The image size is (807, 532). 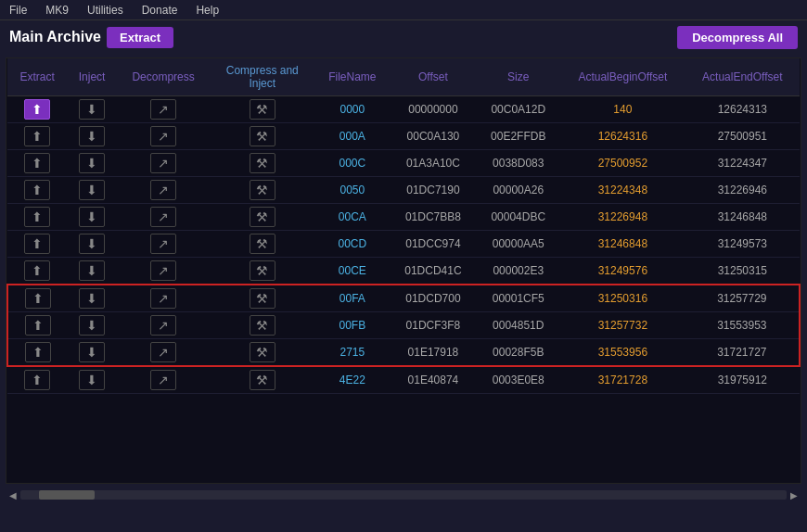 I want to click on table-row: ⬆⬇↗⚒00CA01DC7BB800004DBC3122694831246848, so click(x=404, y=217).